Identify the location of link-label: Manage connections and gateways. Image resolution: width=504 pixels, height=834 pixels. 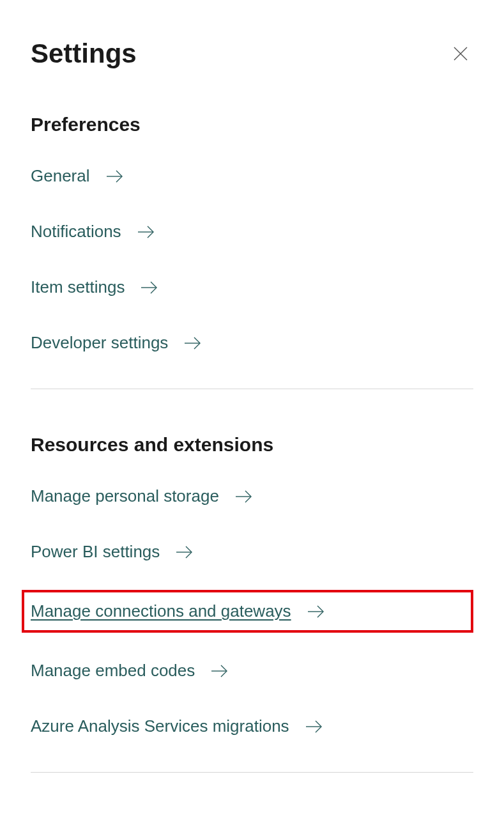
(161, 611).